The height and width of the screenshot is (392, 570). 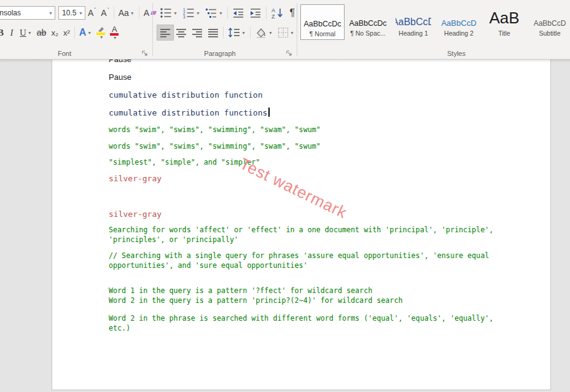 I want to click on line-spacing-button: ▼, so click(x=237, y=33).